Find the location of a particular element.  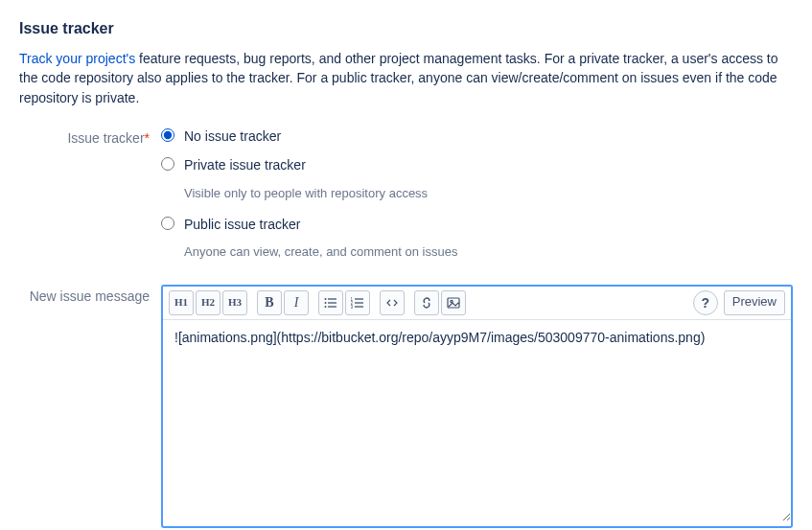

ol-button: 1 2 3 is located at coordinates (358, 303).